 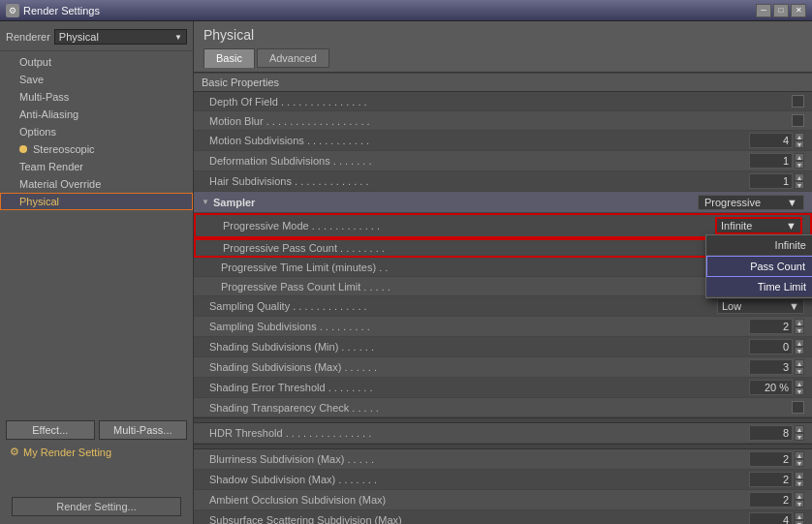 I want to click on minimize-button: ─, so click(x=764, y=11).